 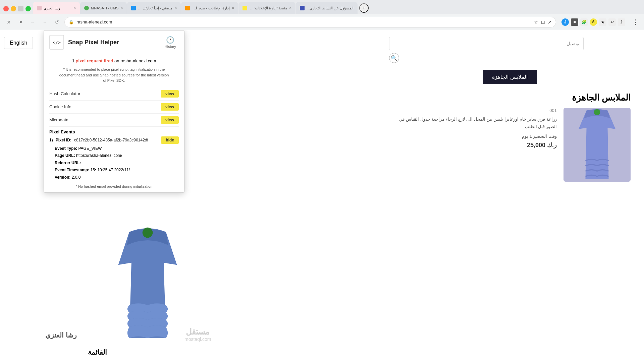 I want to click on search-icon: 🔍, so click(x=394, y=58).